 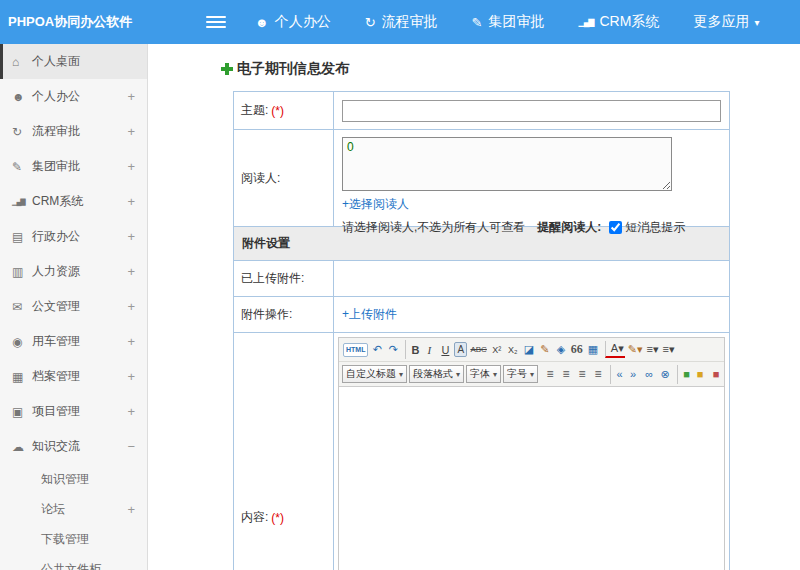 I want to click on subject-input, so click(x=532, y=111).